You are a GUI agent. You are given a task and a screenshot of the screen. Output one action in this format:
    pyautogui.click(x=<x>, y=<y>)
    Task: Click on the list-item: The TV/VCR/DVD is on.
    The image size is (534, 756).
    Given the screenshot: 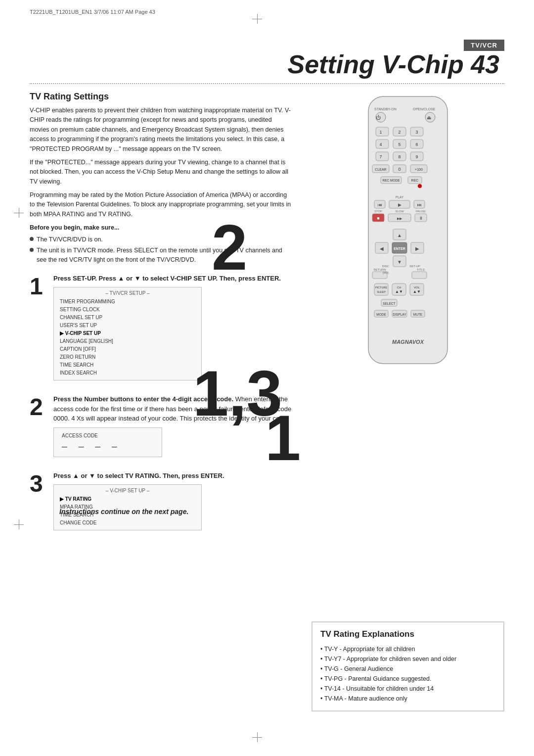 What is the action you would take?
    pyautogui.click(x=161, y=239)
    